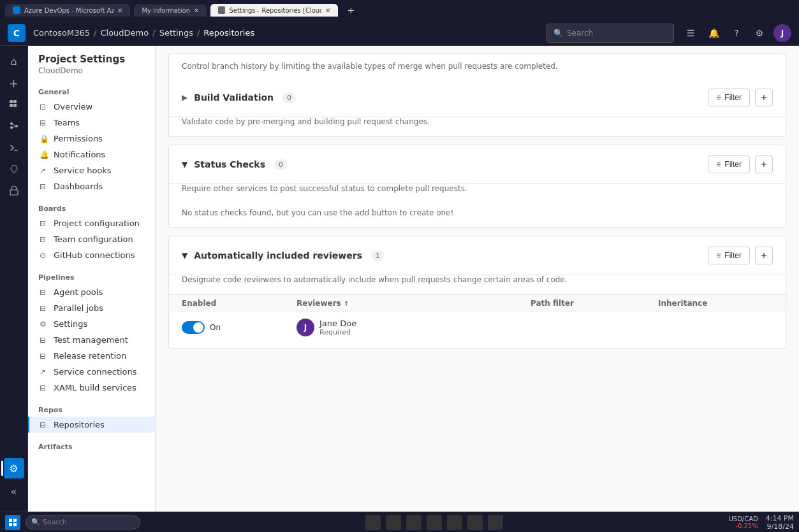  What do you see at coordinates (14, 169) in the screenshot?
I see `iconbar-item-testing` at bounding box center [14, 169].